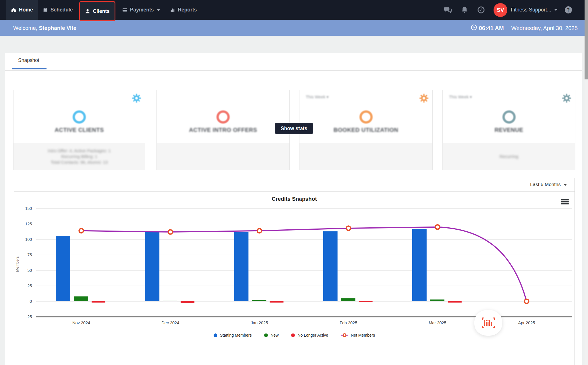  I want to click on legend-label: Net Members, so click(363, 335).